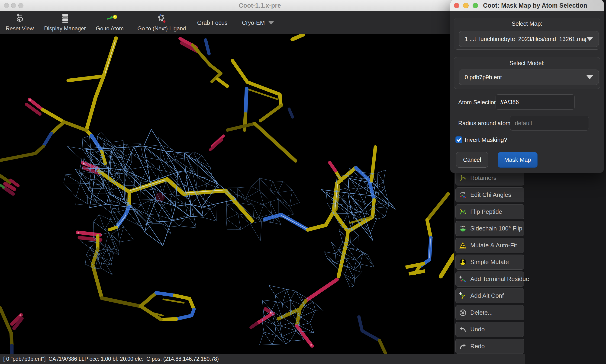  What do you see at coordinates (490, 245) in the screenshot?
I see `sidebar-item-mutate-autofit: Mutate & Auto-Fit` at bounding box center [490, 245].